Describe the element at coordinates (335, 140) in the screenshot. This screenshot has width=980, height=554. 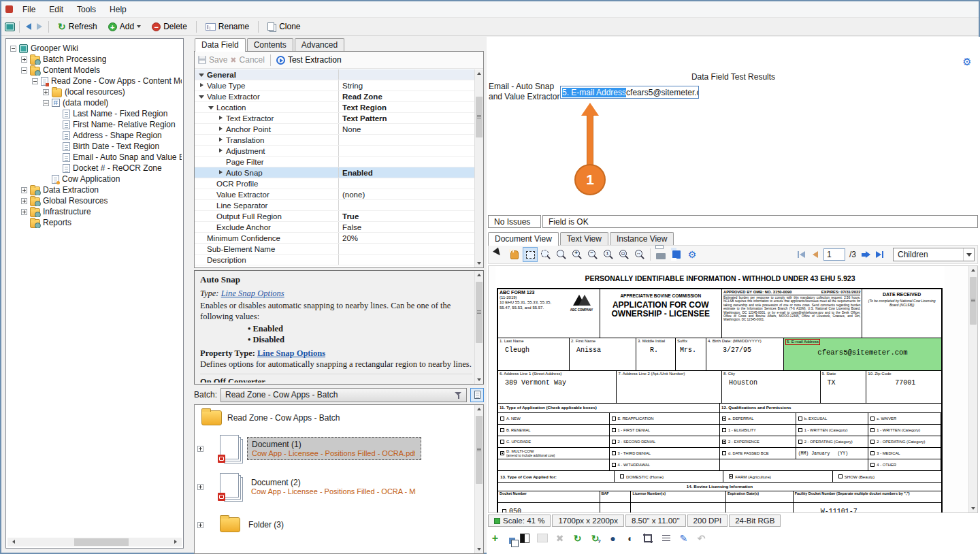
I see `property-row-translation: Translation` at that location.